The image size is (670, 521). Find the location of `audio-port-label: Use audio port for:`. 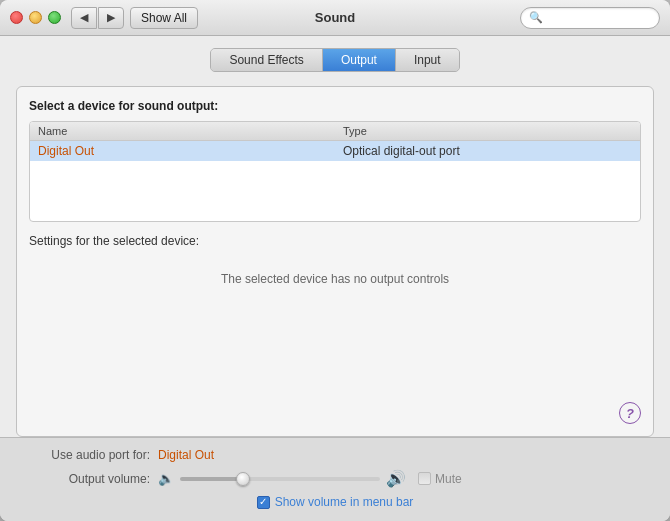

audio-port-label: Use audio port for: is located at coordinates (85, 455).